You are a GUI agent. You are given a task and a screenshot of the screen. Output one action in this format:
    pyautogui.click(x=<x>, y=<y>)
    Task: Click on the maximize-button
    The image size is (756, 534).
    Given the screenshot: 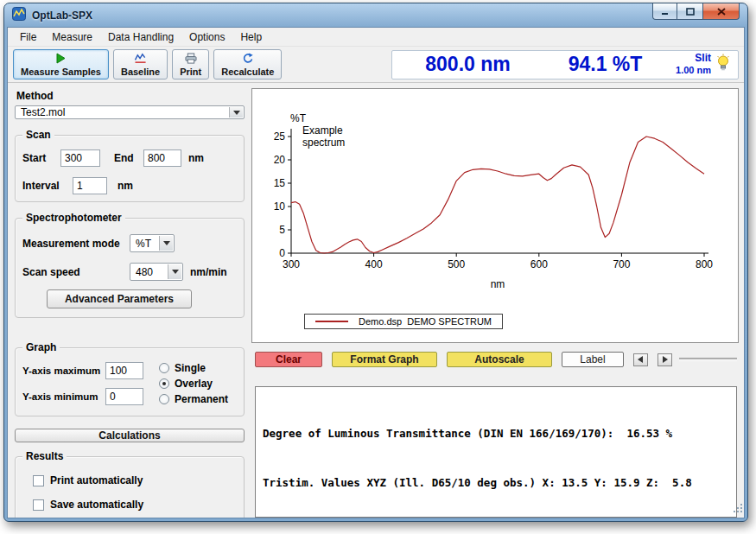 What is the action you would take?
    pyautogui.click(x=689, y=12)
    